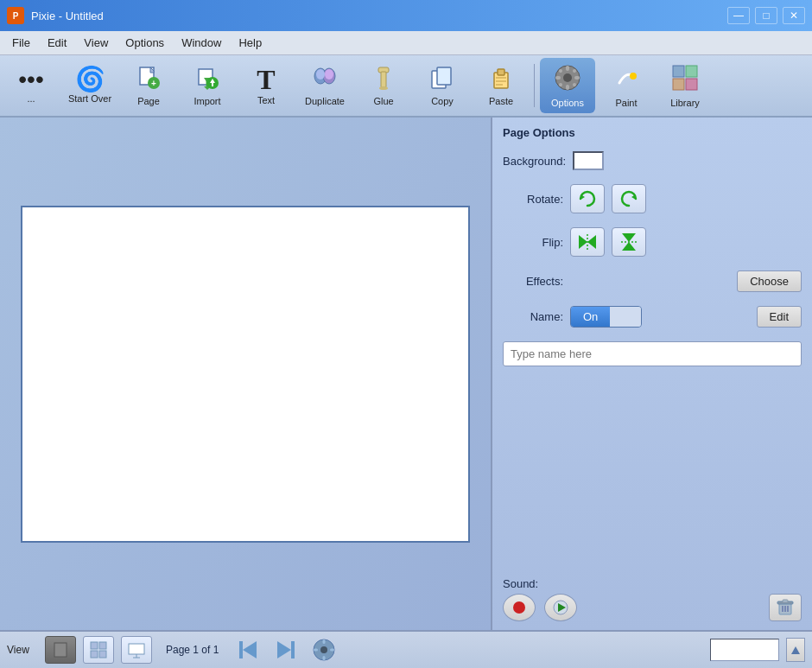 The height and width of the screenshot is (668, 812). Describe the element at coordinates (67, 16) in the screenshot. I see `window-title: Pixie - Untitled` at that location.